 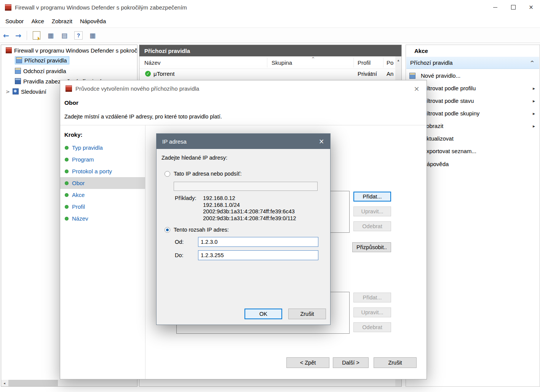 What do you see at coordinates (243, 141) in the screenshot?
I see `ip-dialog-titlebar: IP adresa ×` at bounding box center [243, 141].